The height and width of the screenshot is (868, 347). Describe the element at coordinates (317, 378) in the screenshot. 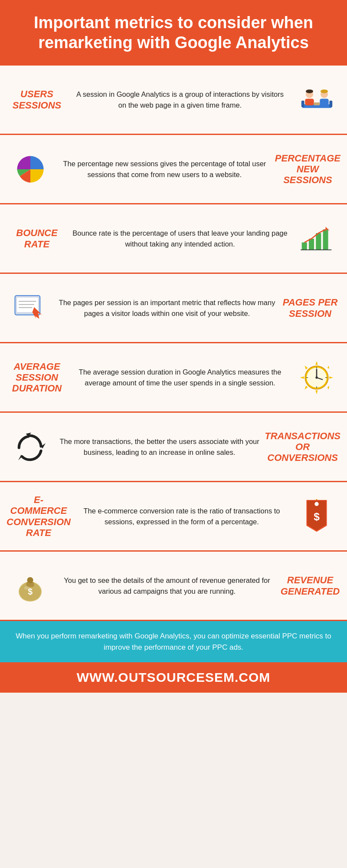

I see `icon-clock` at that location.